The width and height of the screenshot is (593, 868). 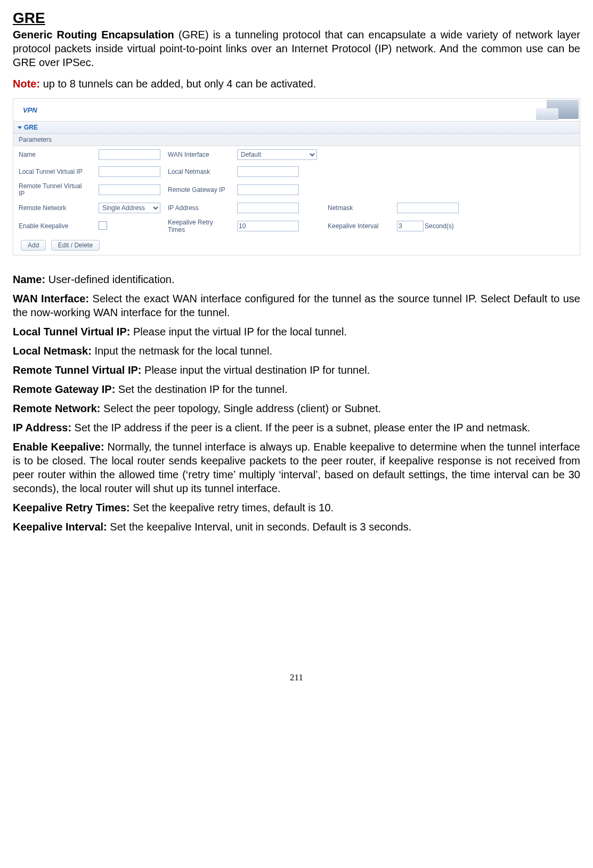 I want to click on add-button: Add, so click(x=33, y=245).